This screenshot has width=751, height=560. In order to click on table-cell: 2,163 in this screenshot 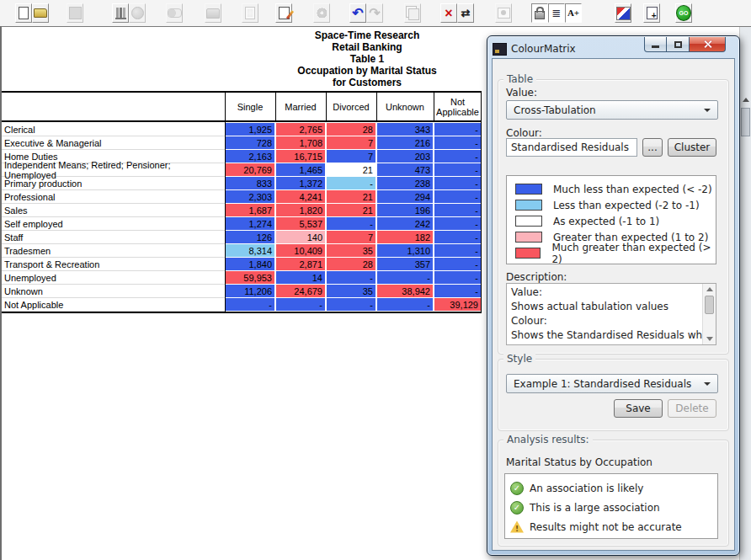, I will do `click(250, 157)`.